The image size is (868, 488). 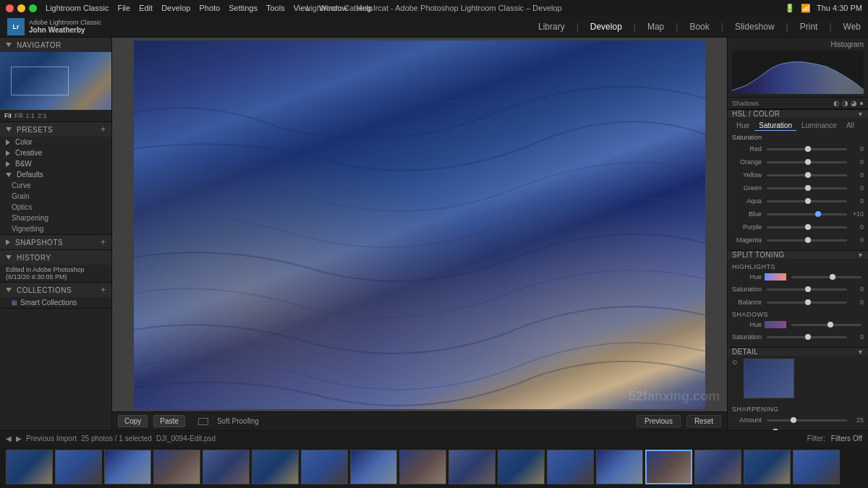 What do you see at coordinates (51, 438) in the screenshot?
I see `filmstrip-previous-import: Previous Import` at bounding box center [51, 438].